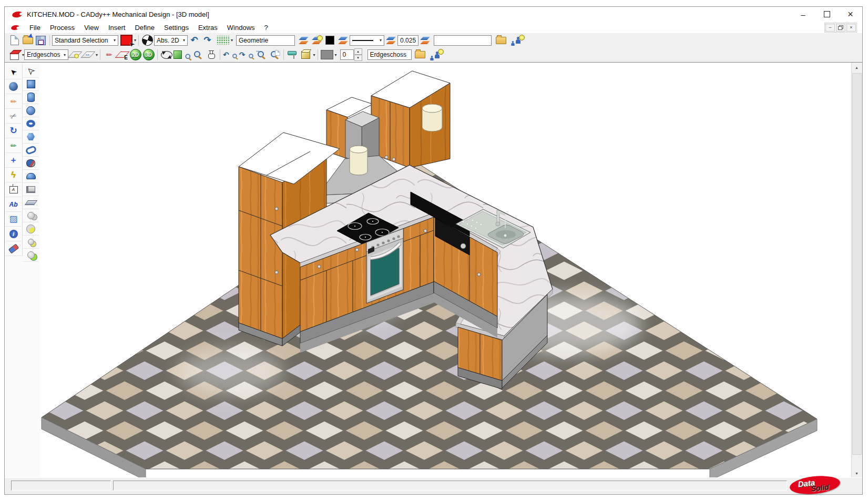  Describe the element at coordinates (30, 150) in the screenshot. I see `tool-extrude-solid` at that location.